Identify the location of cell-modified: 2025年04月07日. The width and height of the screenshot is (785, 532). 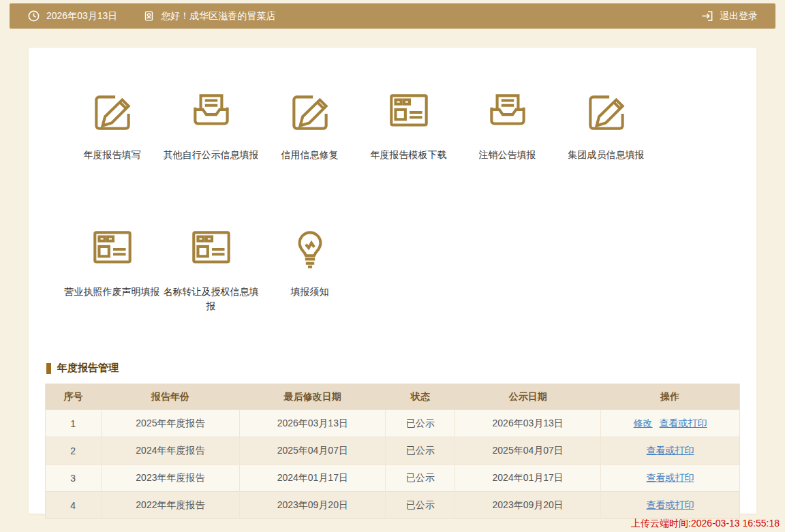
(313, 451).